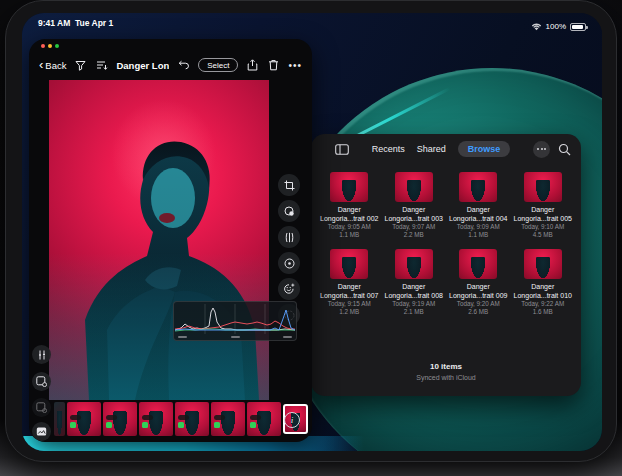 This screenshot has height=476, width=622. What do you see at coordinates (290, 264) in the screenshot?
I see `vignette-icon` at bounding box center [290, 264].